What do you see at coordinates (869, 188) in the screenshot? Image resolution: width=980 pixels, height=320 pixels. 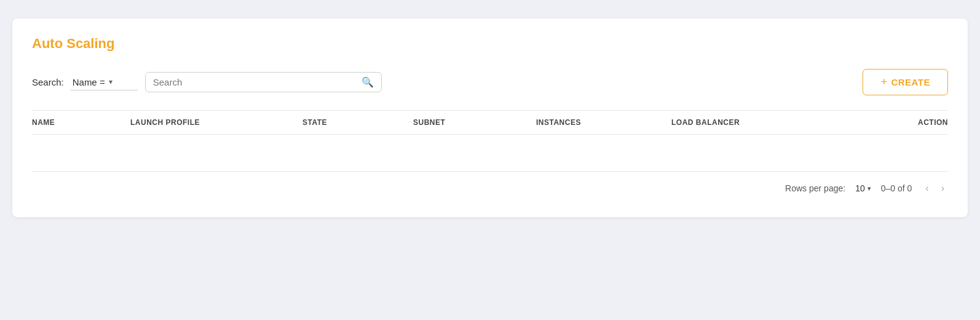 I see `rows-per-page-chevron-icon: ▾` at bounding box center [869, 188].